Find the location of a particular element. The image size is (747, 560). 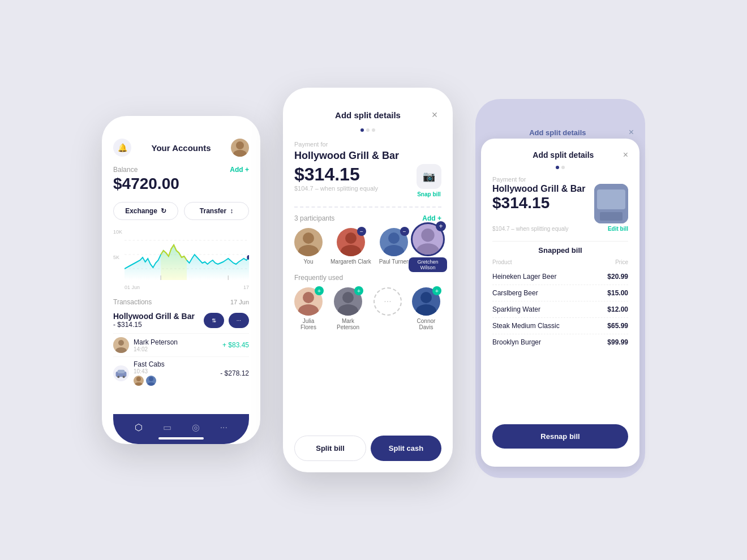

nav-wallet-icon: ⬡ is located at coordinates (139, 428).